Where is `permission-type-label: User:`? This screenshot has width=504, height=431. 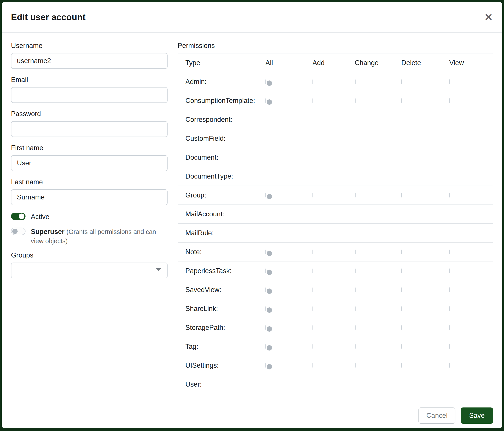 permission-type-label: User: is located at coordinates (222, 384).